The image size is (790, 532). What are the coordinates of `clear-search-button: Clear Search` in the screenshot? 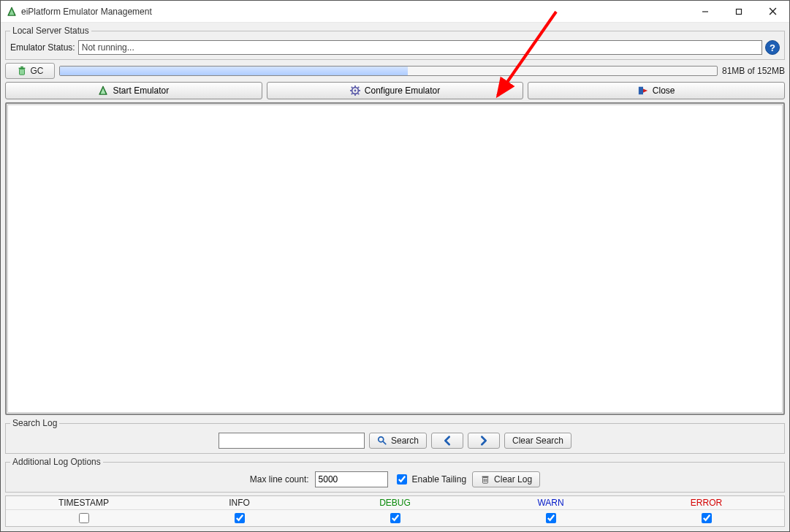 It's located at (538, 441).